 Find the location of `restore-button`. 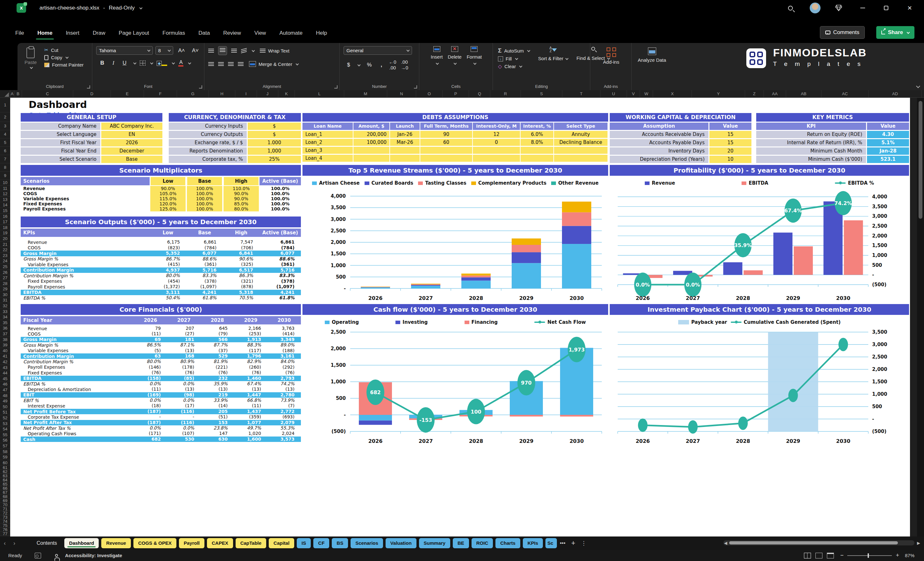

restore-button is located at coordinates (886, 8).